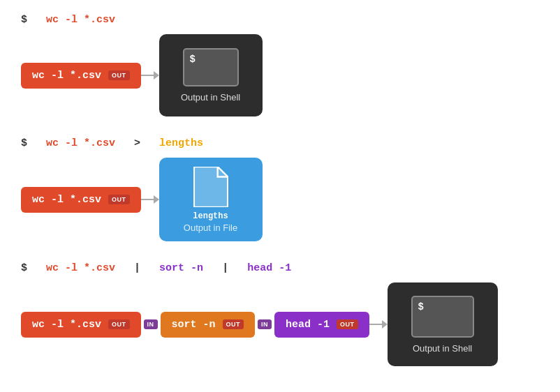  I want to click on out-badge-2: OUT, so click(119, 199).